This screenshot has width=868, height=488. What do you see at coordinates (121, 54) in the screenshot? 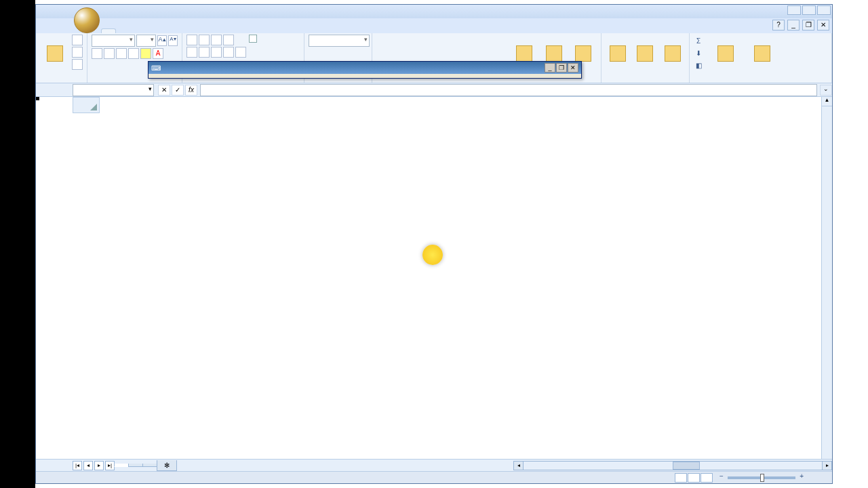
I see `underline-button` at bounding box center [121, 54].